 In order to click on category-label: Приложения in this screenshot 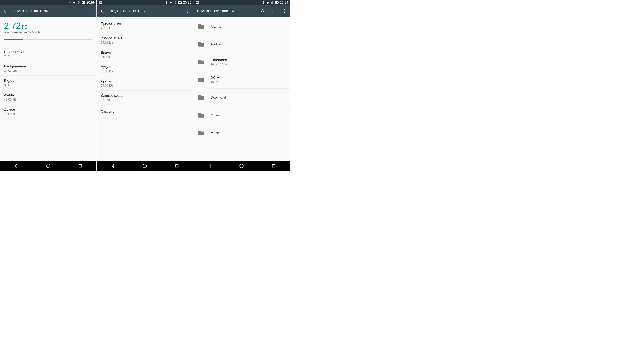, I will do `click(48, 52)`.